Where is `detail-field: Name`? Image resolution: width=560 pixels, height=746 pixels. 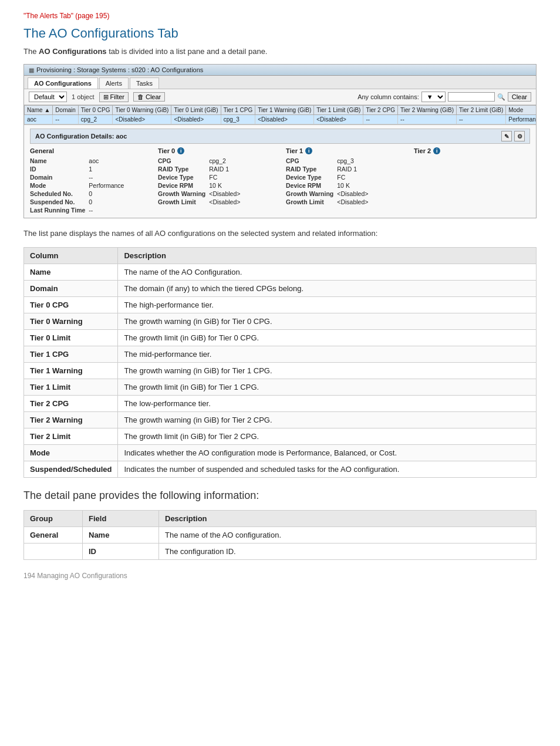 detail-field: Name is located at coordinates (121, 535).